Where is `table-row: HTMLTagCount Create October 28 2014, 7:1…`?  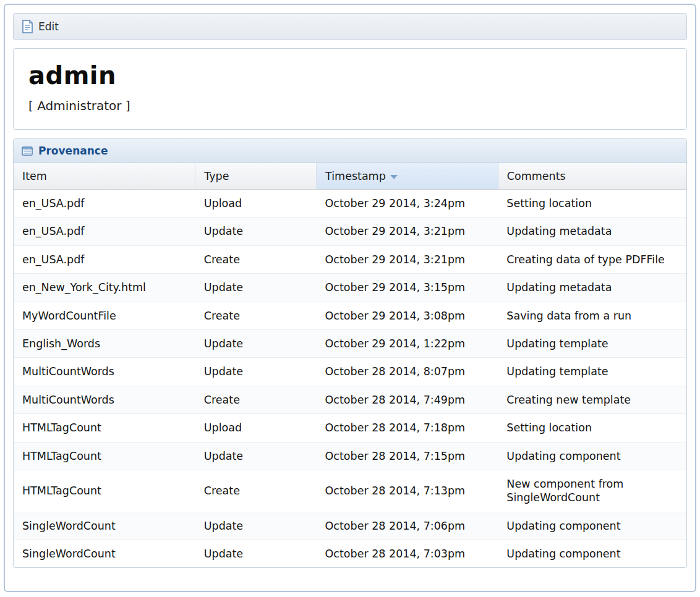
table-row: HTMLTagCount Create October 28 2014, 7:1… is located at coordinates (350, 491).